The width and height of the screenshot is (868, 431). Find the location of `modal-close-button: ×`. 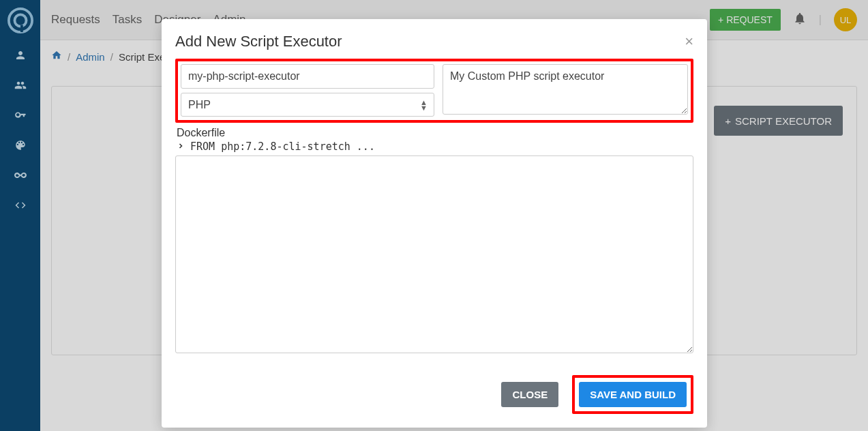

modal-close-button: × is located at coordinates (689, 42).